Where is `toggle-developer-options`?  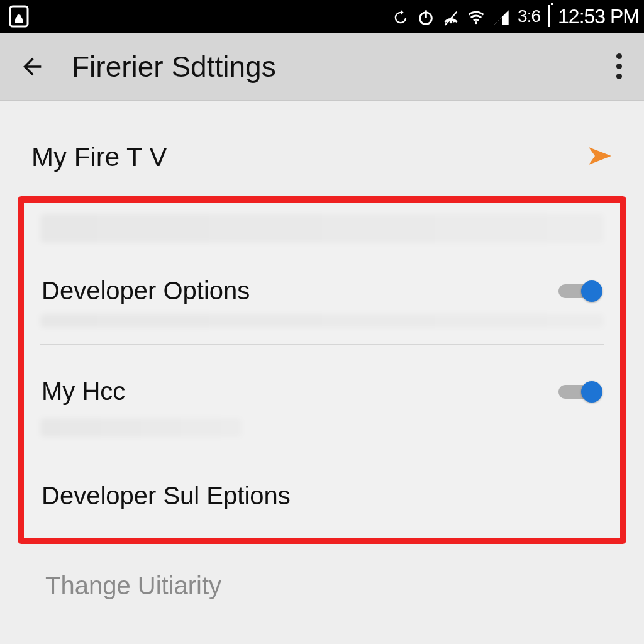 toggle-developer-options is located at coordinates (580, 291).